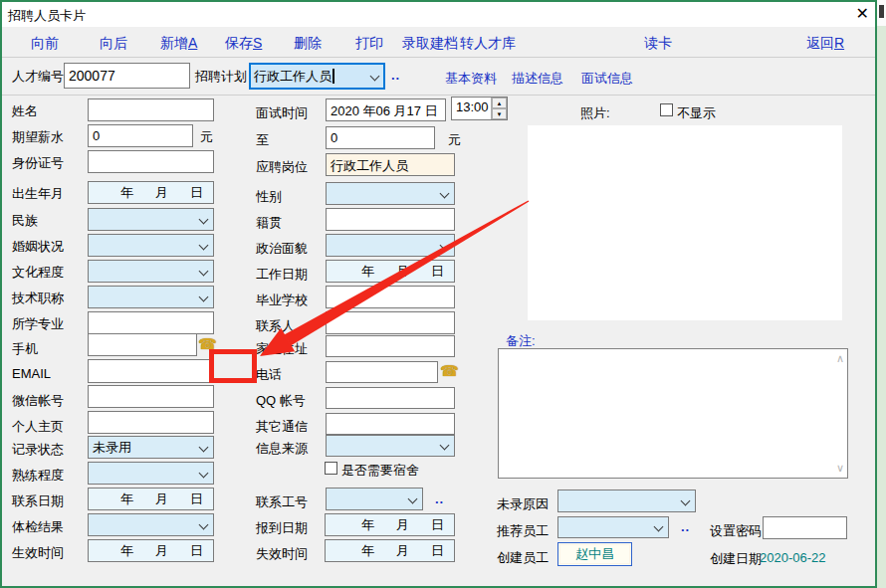 This screenshot has height=588, width=886. I want to click on reject-reason-dropdown, so click(627, 501).